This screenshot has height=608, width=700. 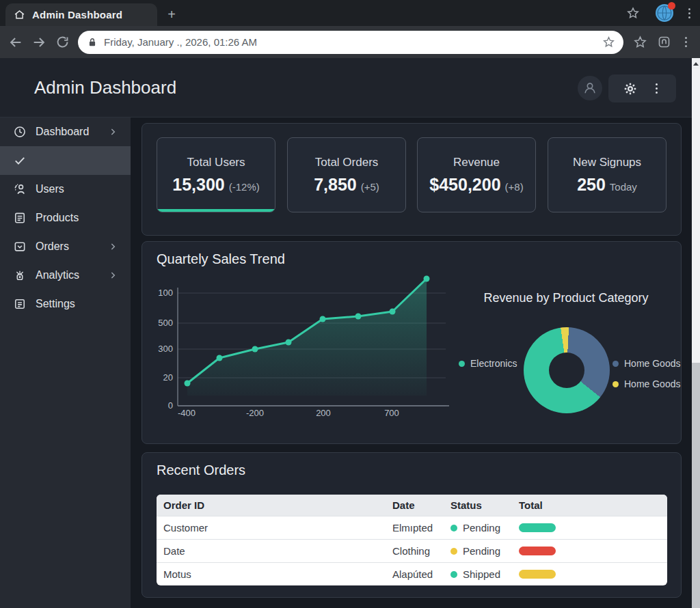 What do you see at coordinates (696, 64) in the screenshot?
I see `scrollbar-up-arrow` at bounding box center [696, 64].